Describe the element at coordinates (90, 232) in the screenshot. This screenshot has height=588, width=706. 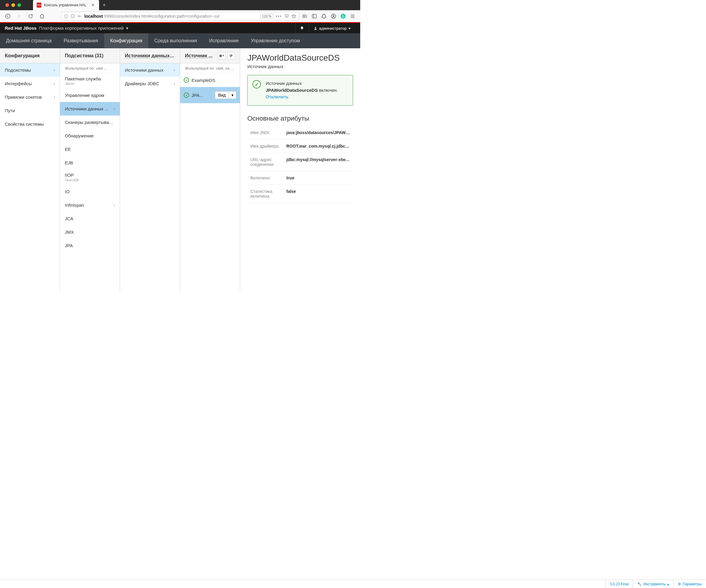
I see `subsystem-item-jmx: JMX` at that location.